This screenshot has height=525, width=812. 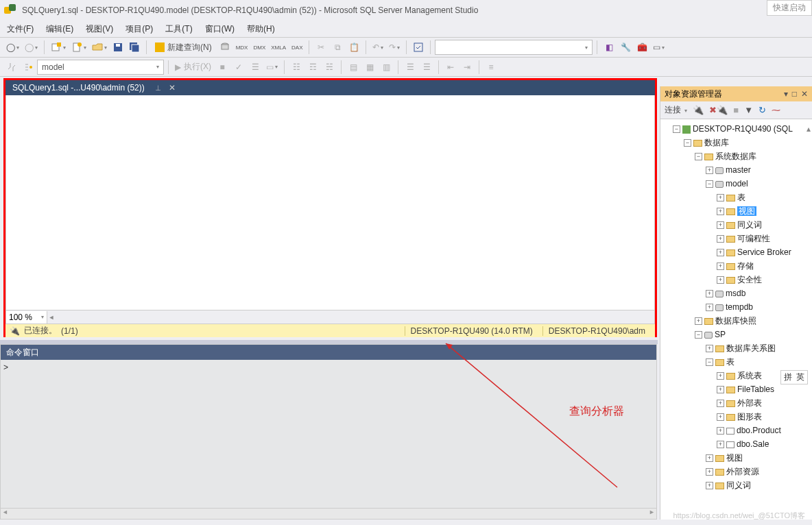 I want to click on comment-button: ☰, so click(x=410, y=67).